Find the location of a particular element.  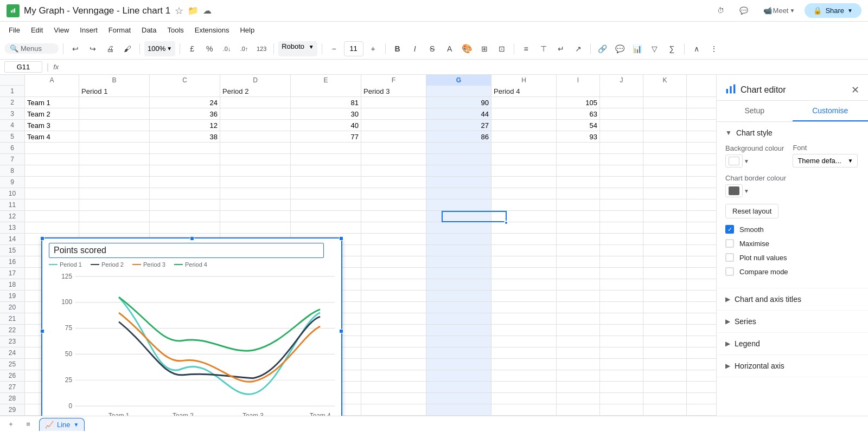

col-header-g: G is located at coordinates (459, 80).